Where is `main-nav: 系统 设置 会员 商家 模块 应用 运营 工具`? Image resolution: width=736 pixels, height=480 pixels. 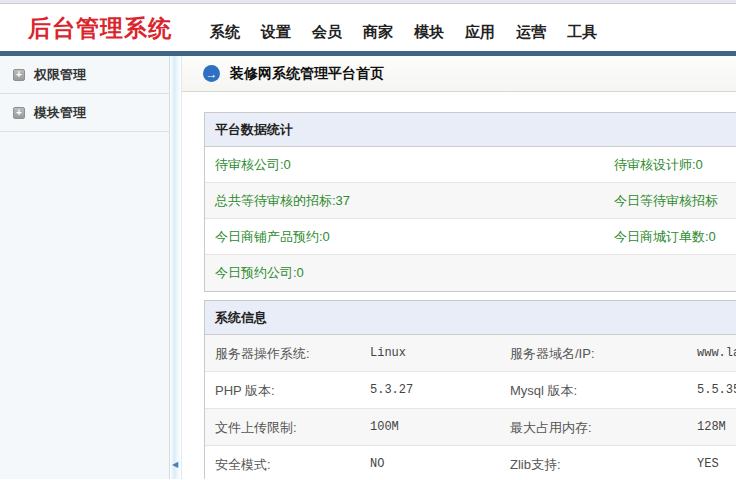
main-nav: 系统 设置 会员 商家 模块 应用 运营 工具 is located at coordinates (404, 37).